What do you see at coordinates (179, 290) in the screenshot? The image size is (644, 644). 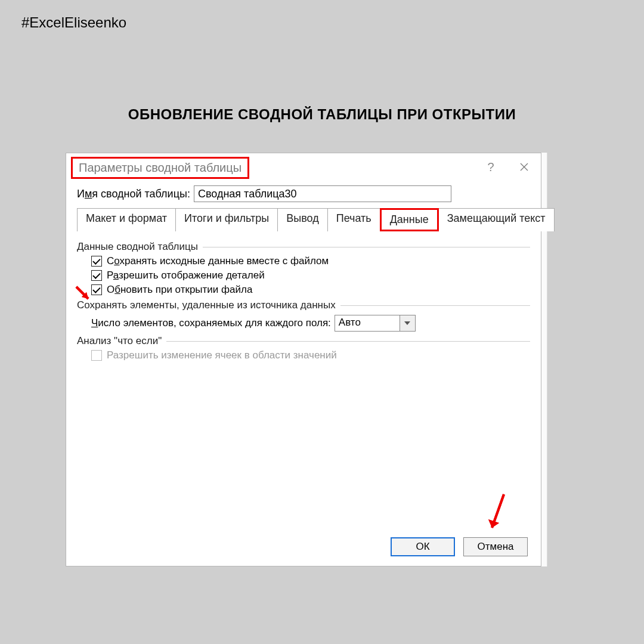 I see `chk-refresh-on-open-label: Обновить при открытии файла` at bounding box center [179, 290].